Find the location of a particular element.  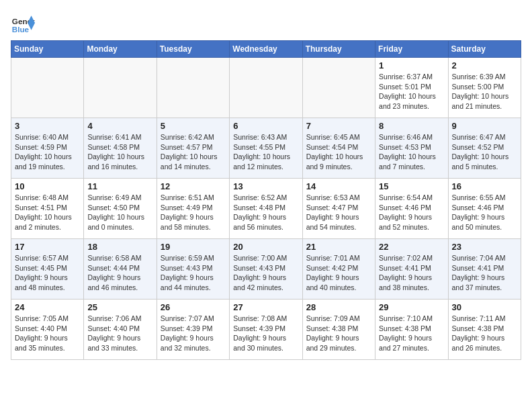

weekday-header-tuesday: Tuesday is located at coordinates (193, 50).